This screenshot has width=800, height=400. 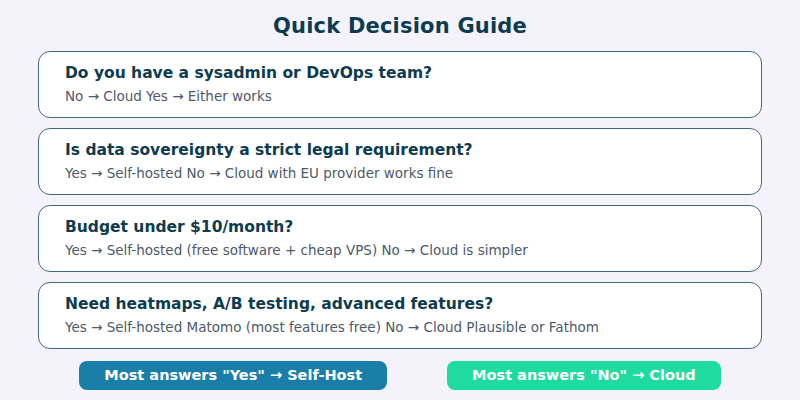 I want to click on card-question: Do you have a sysadmin or DevOps team?, so click(x=400, y=73).